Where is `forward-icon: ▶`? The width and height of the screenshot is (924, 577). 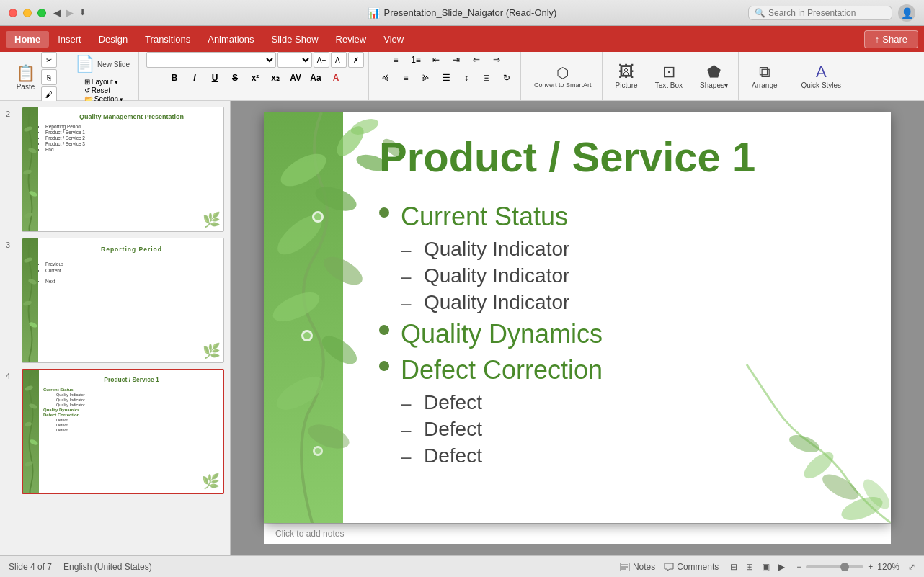 forward-icon: ▶ is located at coordinates (70, 13).